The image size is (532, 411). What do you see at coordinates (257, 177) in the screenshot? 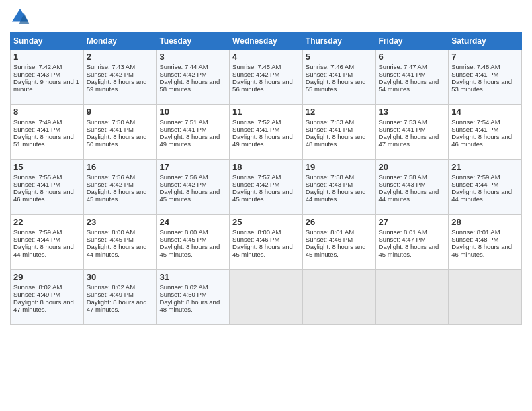
I see `sunrise: Sunrise: 7:57 AM` at bounding box center [257, 177].